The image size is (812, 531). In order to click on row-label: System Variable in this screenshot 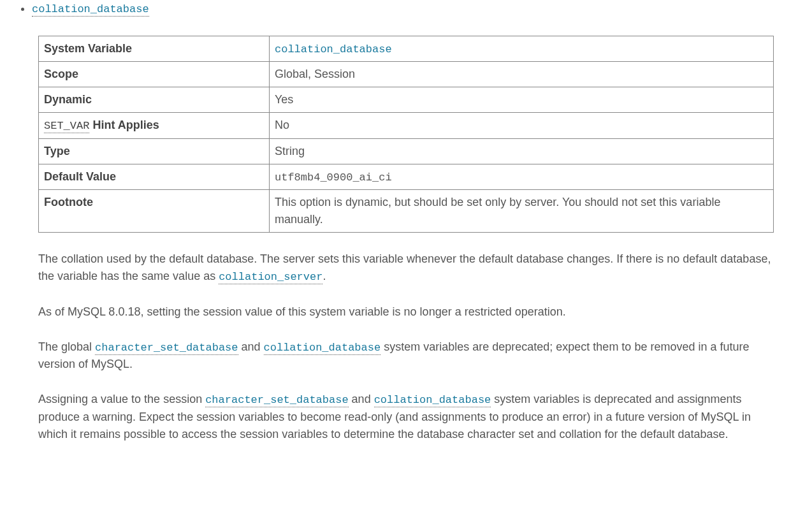, I will do `click(154, 48)`.